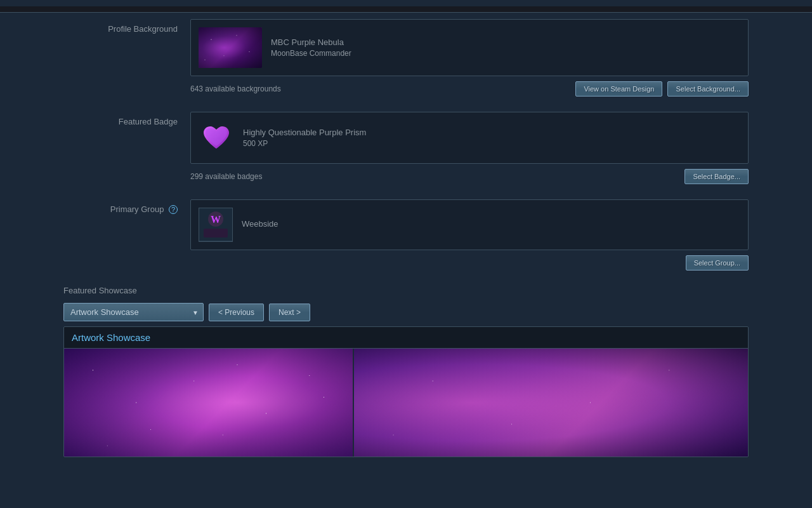 This screenshot has width=812, height=508. Describe the element at coordinates (127, 27) in the screenshot. I see `profile-background-label: Profile Background` at that location.